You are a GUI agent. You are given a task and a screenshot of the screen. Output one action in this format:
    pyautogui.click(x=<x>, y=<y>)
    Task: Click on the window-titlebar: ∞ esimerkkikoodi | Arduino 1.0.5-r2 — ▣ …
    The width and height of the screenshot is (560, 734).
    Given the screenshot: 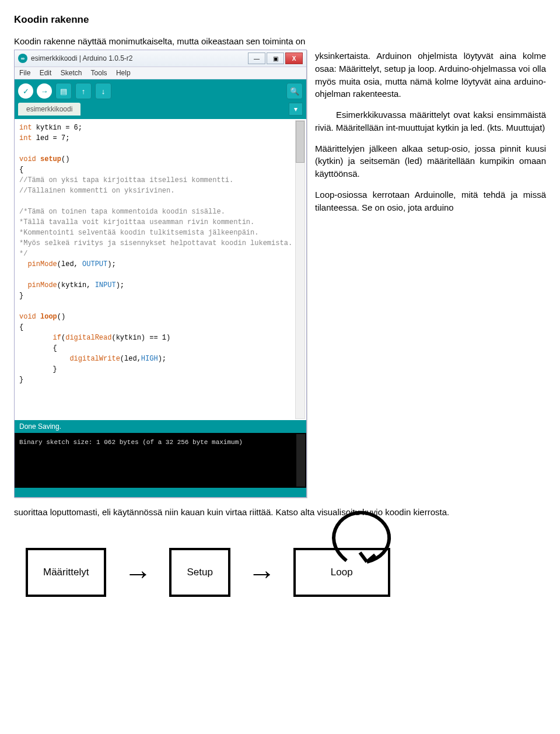 What is the action you would take?
    pyautogui.click(x=160, y=58)
    